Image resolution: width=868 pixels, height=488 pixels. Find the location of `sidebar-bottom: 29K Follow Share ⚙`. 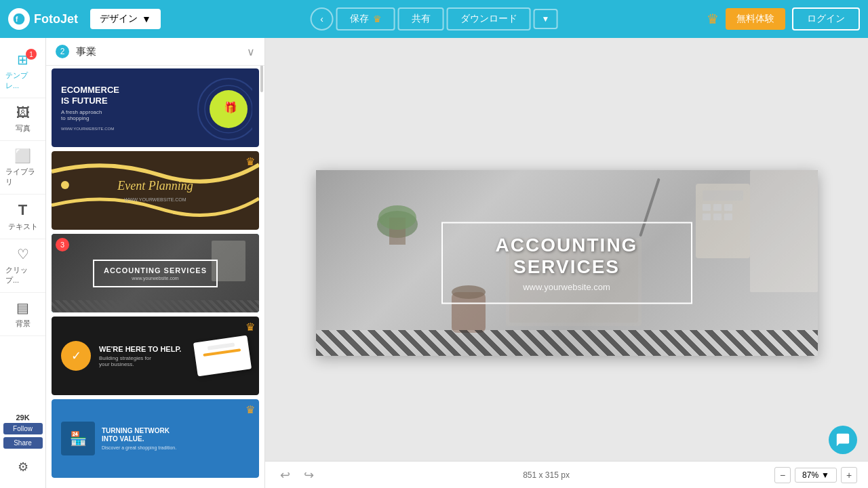

sidebar-bottom: 29K Follow Share ⚙ is located at coordinates (23, 449).